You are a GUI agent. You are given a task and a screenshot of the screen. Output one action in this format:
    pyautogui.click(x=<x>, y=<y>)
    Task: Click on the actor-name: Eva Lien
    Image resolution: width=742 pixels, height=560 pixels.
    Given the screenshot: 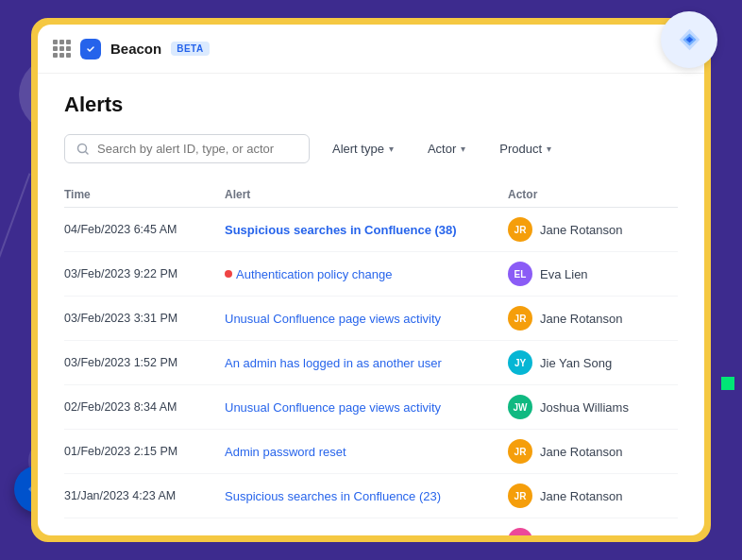 What is the action you would take?
    pyautogui.click(x=565, y=274)
    